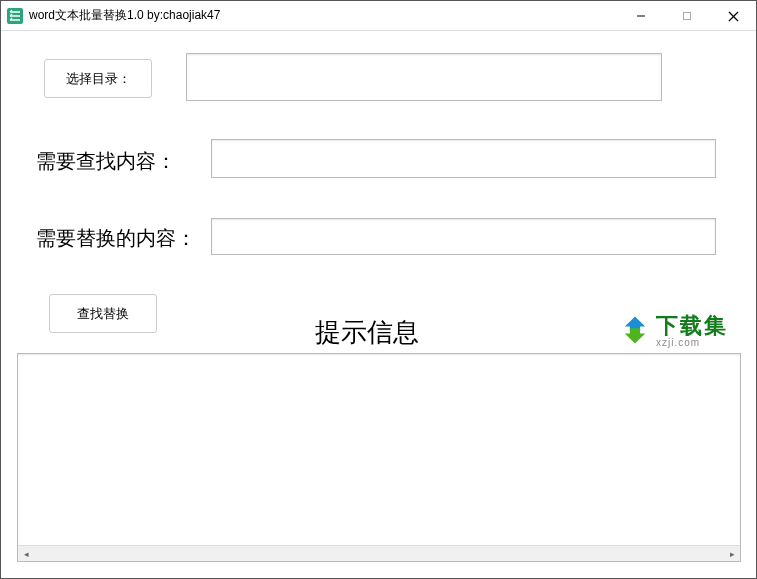  I want to click on watermark-cn: 下载集, so click(692, 326).